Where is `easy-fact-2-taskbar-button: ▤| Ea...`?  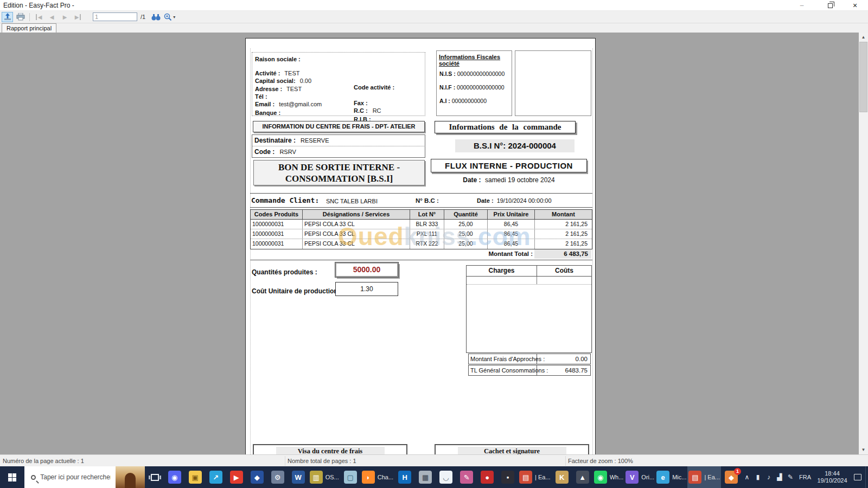 easy-fact-2-taskbar-button: ▤| Ea... is located at coordinates (704, 477).